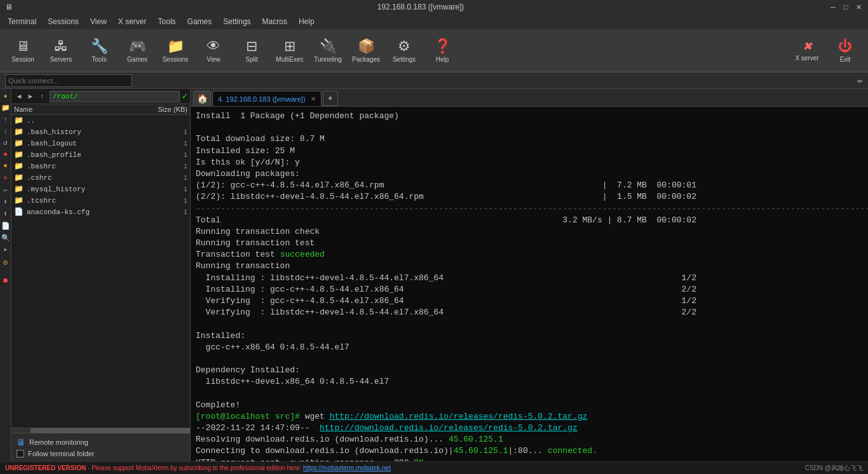  What do you see at coordinates (64, 22) in the screenshot?
I see `menu-sessions: Sessions` at bounding box center [64, 22].